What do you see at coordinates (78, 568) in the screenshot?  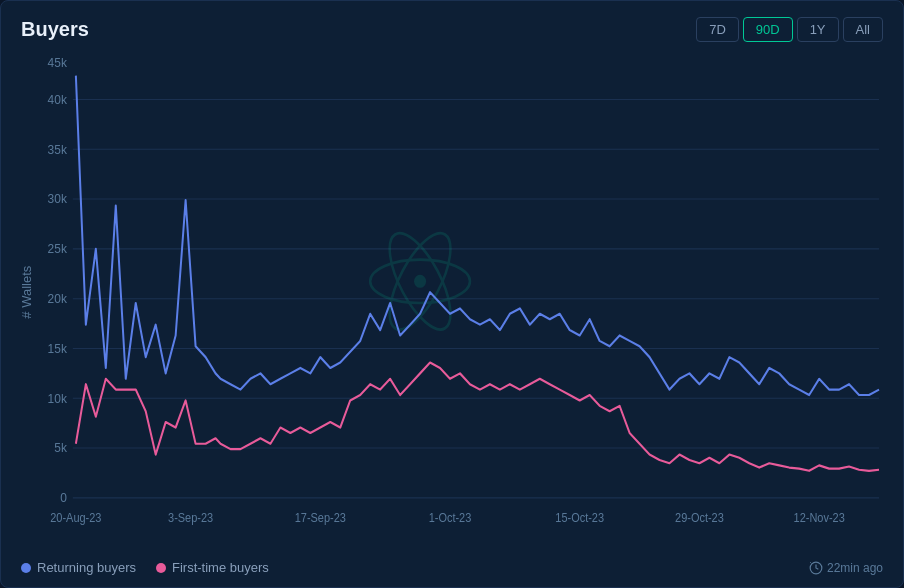 I see `legend-returning: Returning buyers` at bounding box center [78, 568].